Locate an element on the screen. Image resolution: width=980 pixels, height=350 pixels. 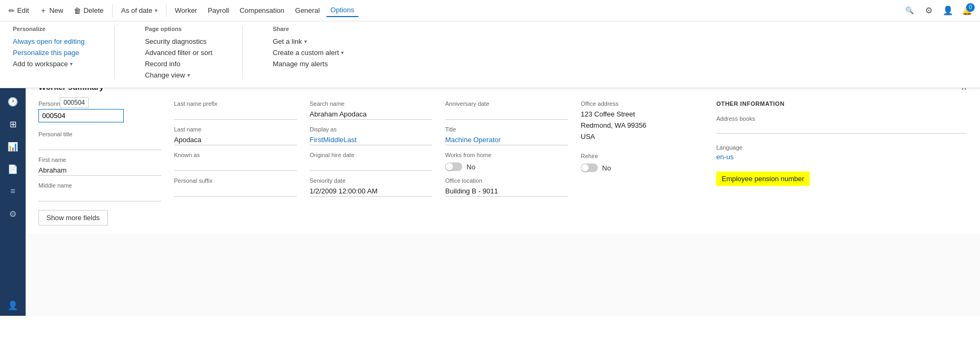
show-more-fields-button: Show more fields is located at coordinates (73, 218).